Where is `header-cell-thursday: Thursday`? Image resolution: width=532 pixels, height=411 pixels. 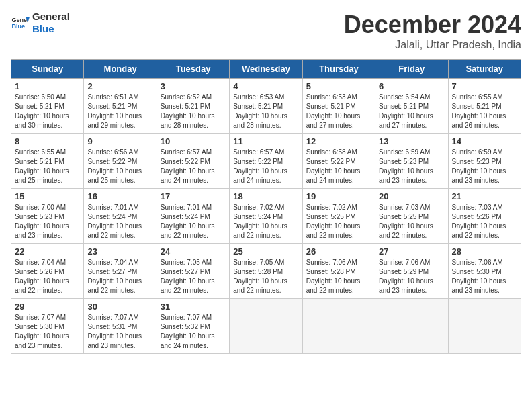 header-cell-thursday: Thursday is located at coordinates (339, 69).